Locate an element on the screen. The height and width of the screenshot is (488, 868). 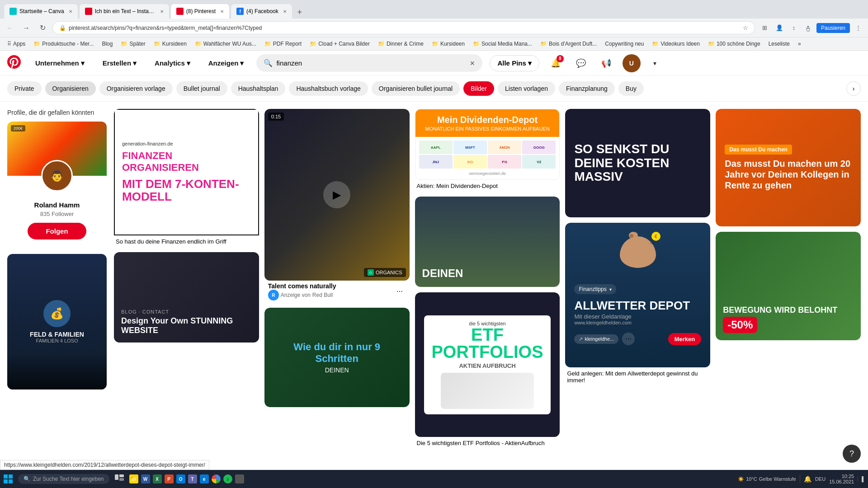
tab-close-pinterest: ✕ is located at coordinates (222, 12).